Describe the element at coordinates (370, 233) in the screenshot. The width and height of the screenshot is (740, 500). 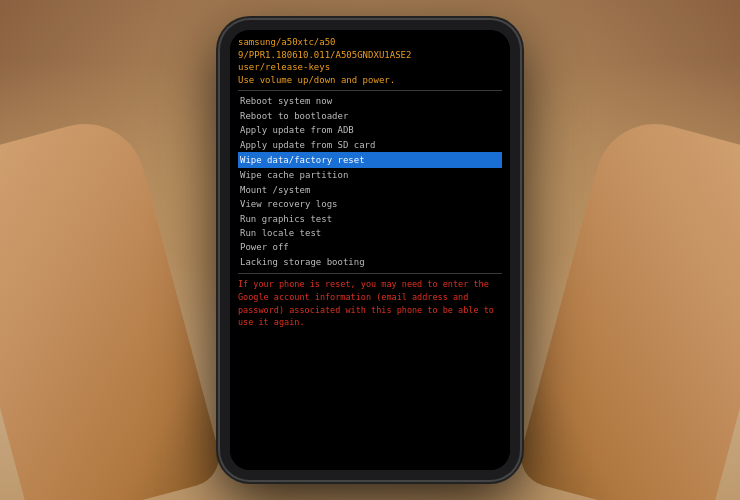
I see `menu-item-9: Run locale test` at that location.